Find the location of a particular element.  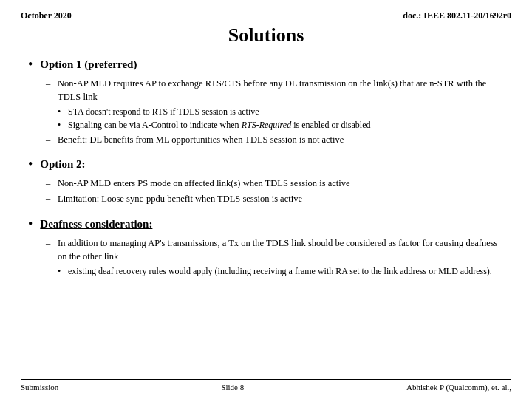

sub-bullet-1-text: STA doesn't respond to RTS if TDLS sessi… is located at coordinates (164, 112).